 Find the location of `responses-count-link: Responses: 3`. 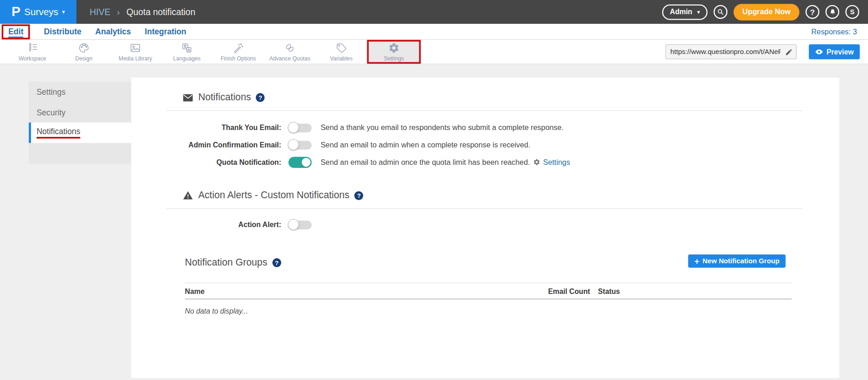

responses-count-link: Responses: 3 is located at coordinates (840, 32).